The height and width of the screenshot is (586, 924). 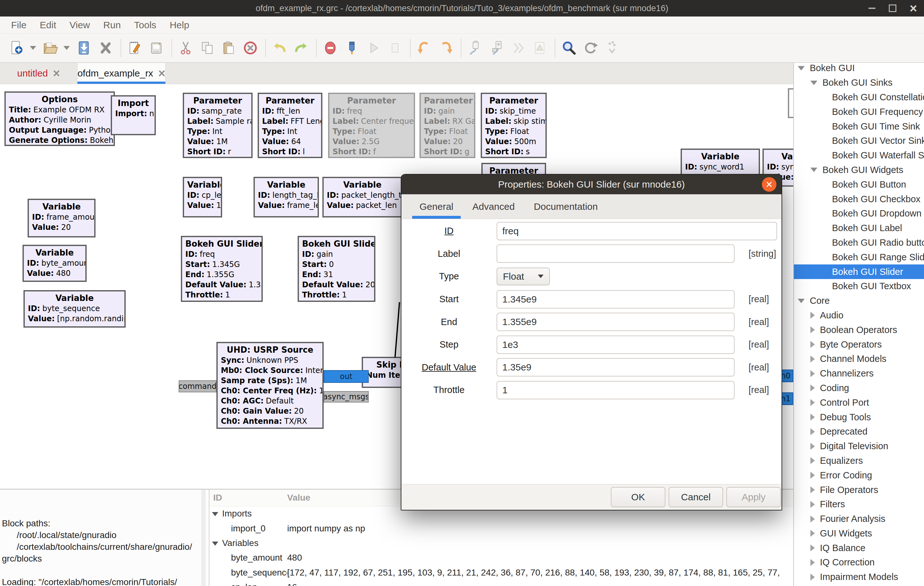 I want to click on tab-untitled: untitled ×, so click(x=39, y=73).